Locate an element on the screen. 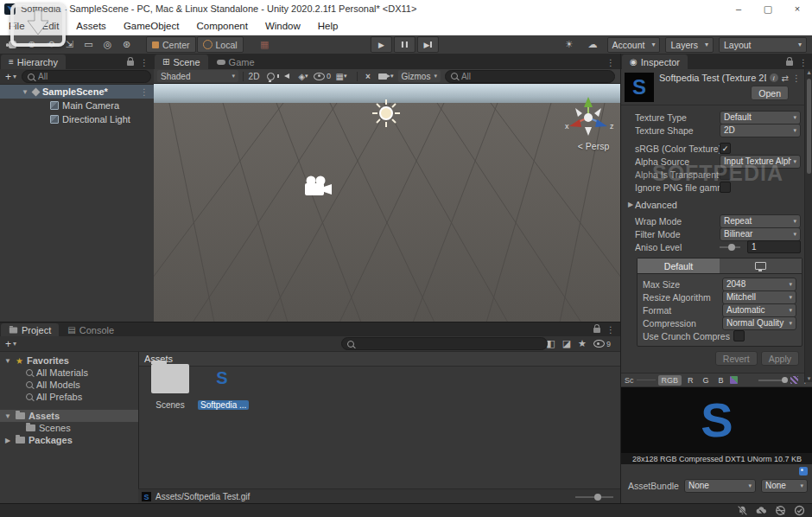 Image resolution: width=812 pixels, height=517 pixels. tab-inspector: ◉ Inspector is located at coordinates (655, 62).